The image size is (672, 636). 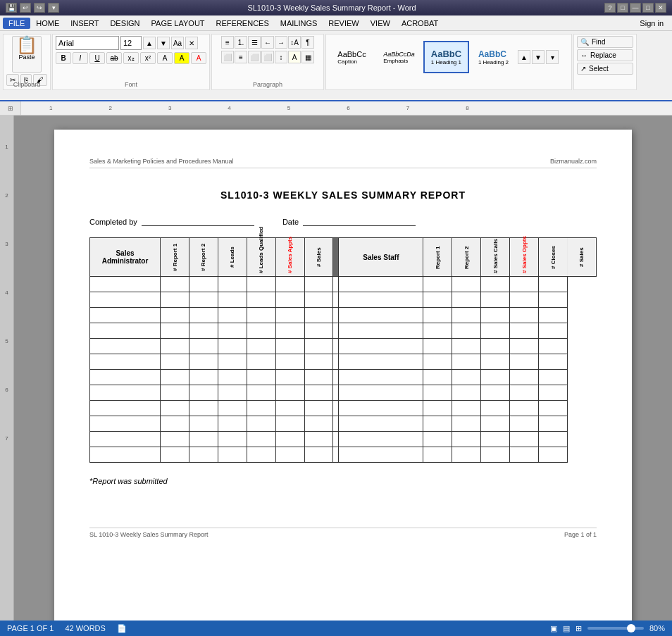 What do you see at coordinates (182, 58) in the screenshot?
I see `highlight-button: A` at bounding box center [182, 58].